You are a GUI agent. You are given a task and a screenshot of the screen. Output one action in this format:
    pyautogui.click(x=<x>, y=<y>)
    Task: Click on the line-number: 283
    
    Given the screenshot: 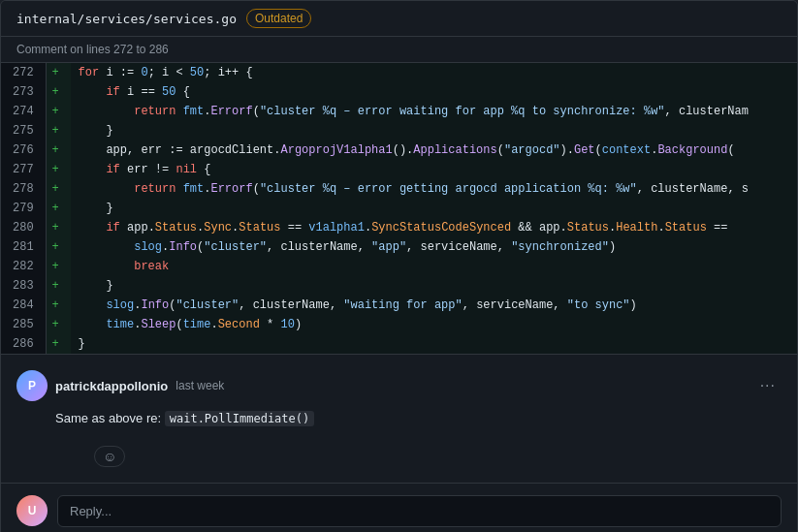 What is the action you would take?
    pyautogui.click(x=23, y=286)
    